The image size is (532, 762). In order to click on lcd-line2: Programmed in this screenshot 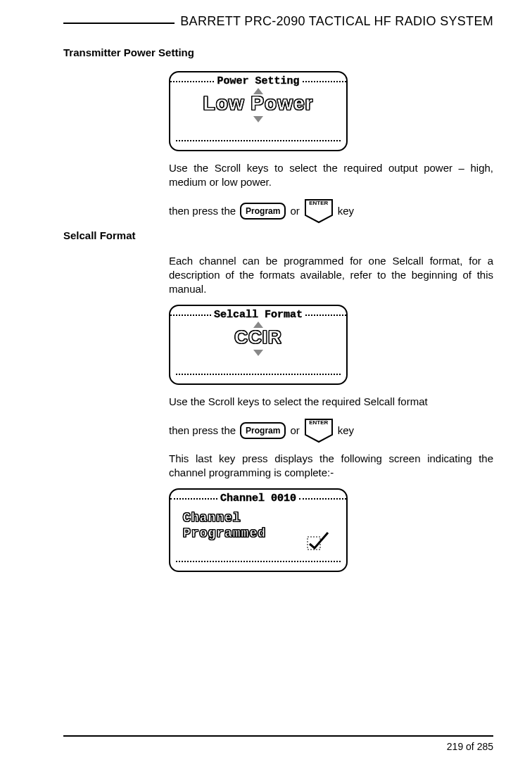, I will do `click(224, 534)`.